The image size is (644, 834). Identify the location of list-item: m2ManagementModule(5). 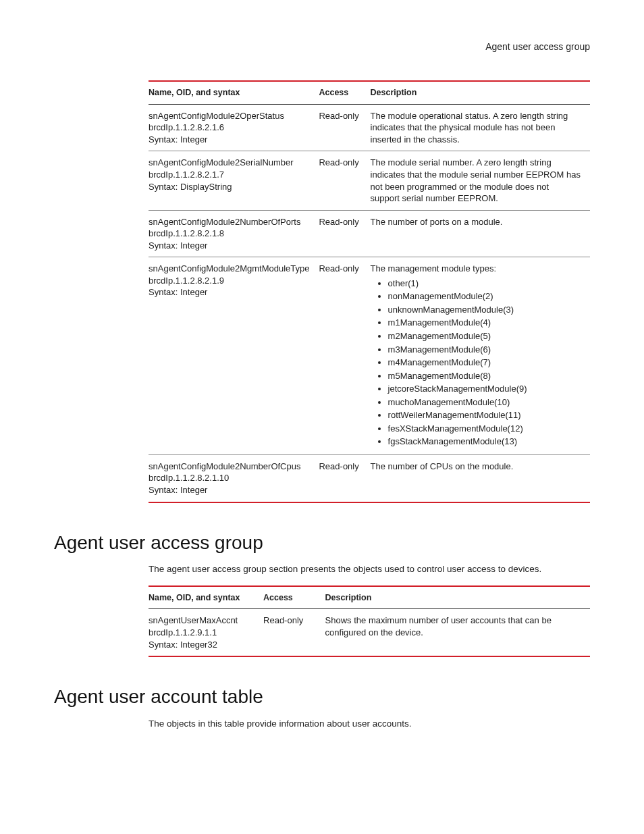
(485, 336).